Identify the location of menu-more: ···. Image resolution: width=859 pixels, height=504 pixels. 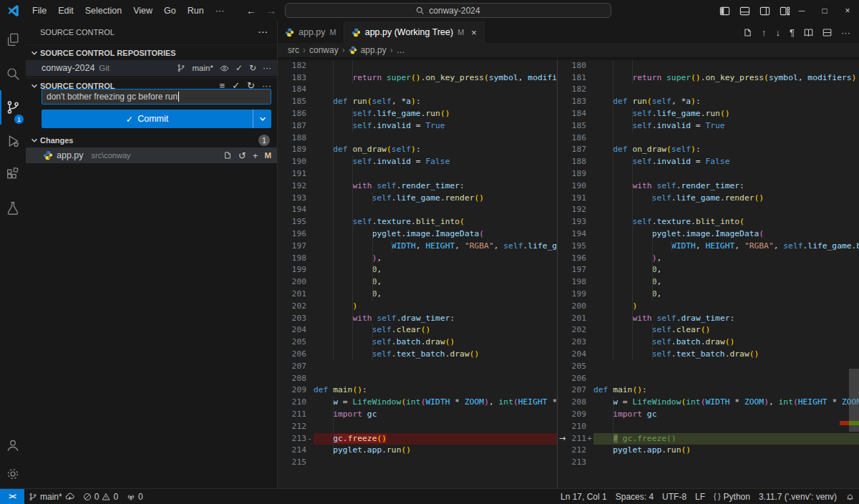
(220, 11).